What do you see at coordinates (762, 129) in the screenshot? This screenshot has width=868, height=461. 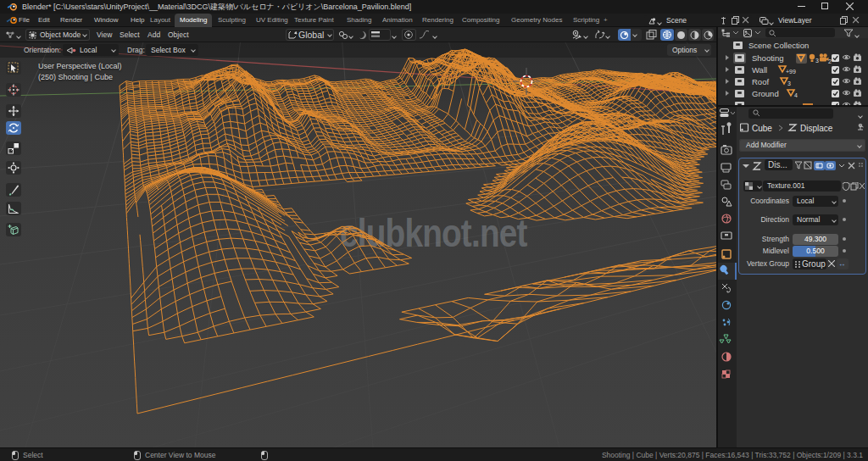 I see `svg-text: Cube` at bounding box center [762, 129].